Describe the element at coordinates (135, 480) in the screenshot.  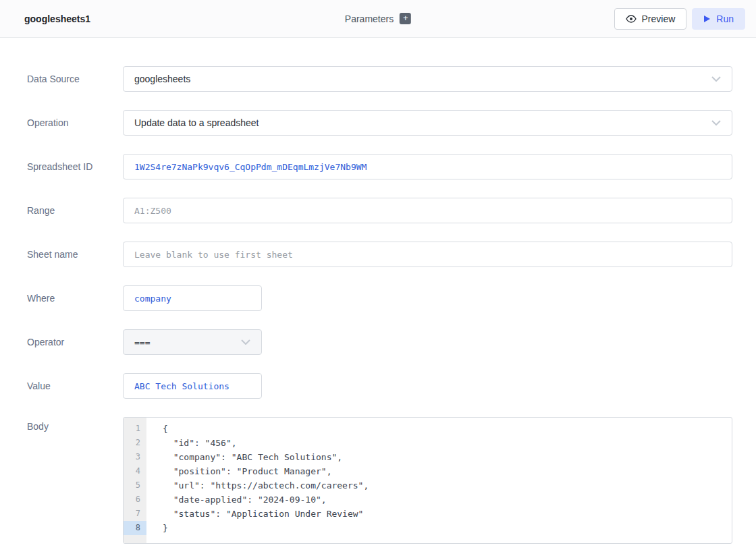
I see `line-number-gutter: 1 2 3 4 5 6 7 8` at that location.